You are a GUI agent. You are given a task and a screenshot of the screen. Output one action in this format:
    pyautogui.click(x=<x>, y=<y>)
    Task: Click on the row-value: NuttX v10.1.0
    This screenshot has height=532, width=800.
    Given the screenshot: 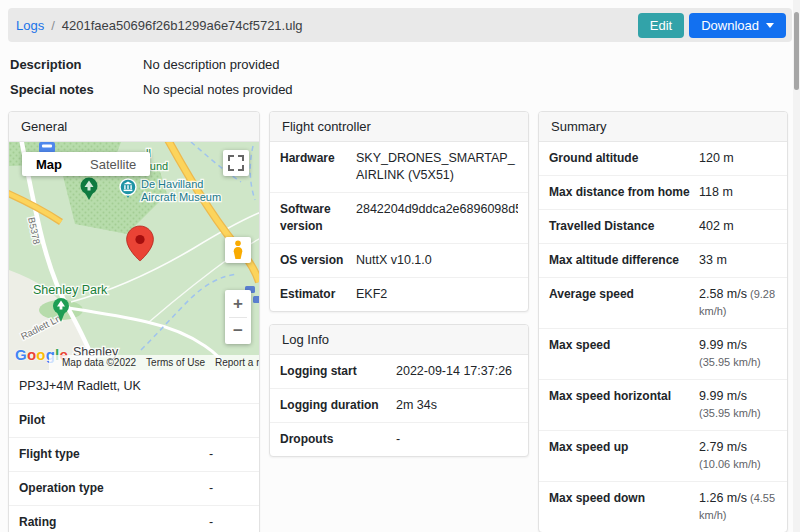 What is the action you would take?
    pyautogui.click(x=437, y=260)
    